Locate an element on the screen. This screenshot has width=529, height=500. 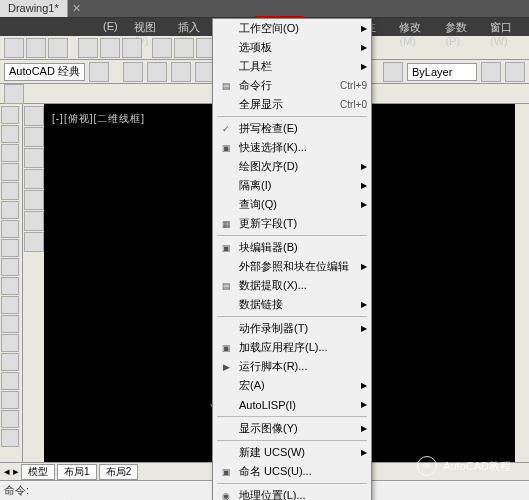
tool-a is located at coordinates (10, 381).